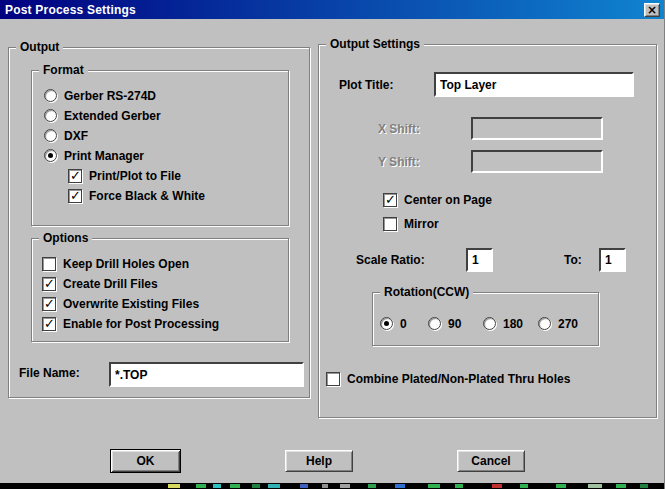 Image resolution: width=665 pixels, height=489 pixels. What do you see at coordinates (426, 292) in the screenshot?
I see `rotation-group-label: Rotation(CCW)` at bounding box center [426, 292].